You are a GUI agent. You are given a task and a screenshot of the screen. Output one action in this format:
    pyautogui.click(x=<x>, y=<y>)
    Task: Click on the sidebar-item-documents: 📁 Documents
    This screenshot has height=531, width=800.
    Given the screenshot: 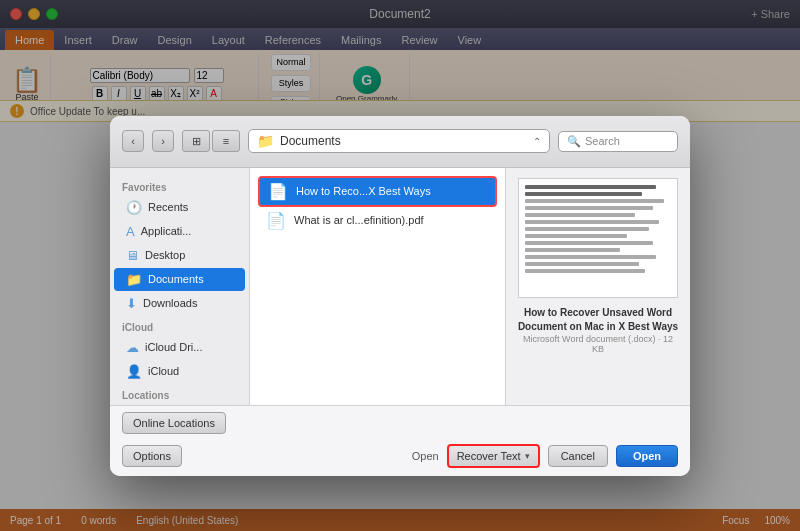 What is the action you would take?
    pyautogui.click(x=180, y=280)
    